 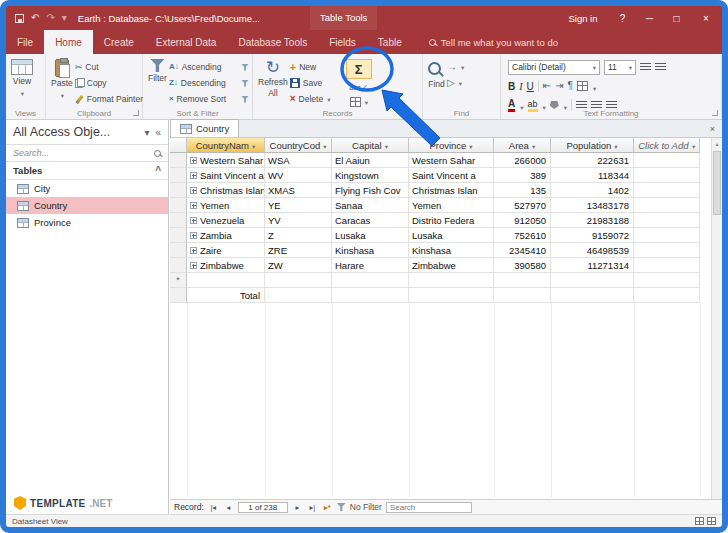 What do you see at coordinates (554, 68) in the screenshot?
I see `font-name-combobox: Calibri (Detail)` at bounding box center [554, 68].